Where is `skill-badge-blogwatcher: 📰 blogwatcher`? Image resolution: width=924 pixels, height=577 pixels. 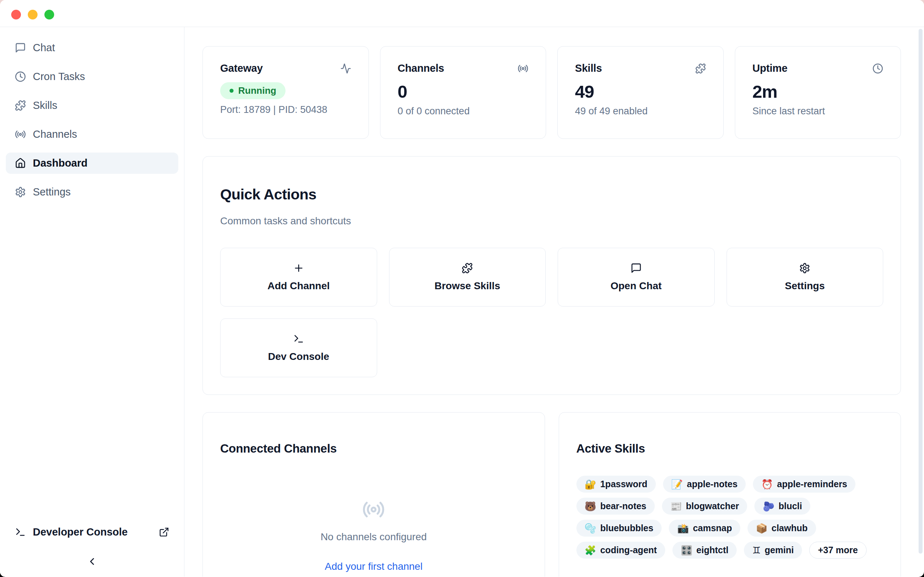 skill-badge-blogwatcher: 📰 blogwatcher is located at coordinates (705, 506).